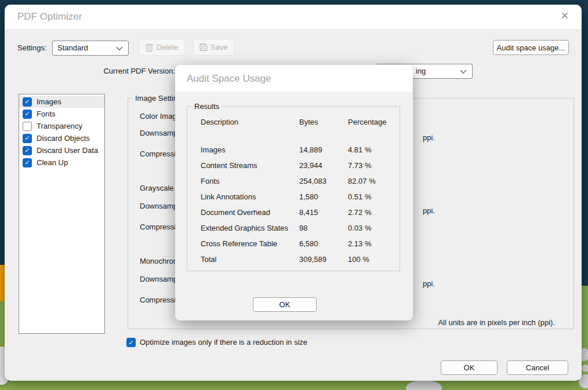 This screenshot has width=588, height=390. I want to click on cell-bytes: 14,889, so click(324, 150).